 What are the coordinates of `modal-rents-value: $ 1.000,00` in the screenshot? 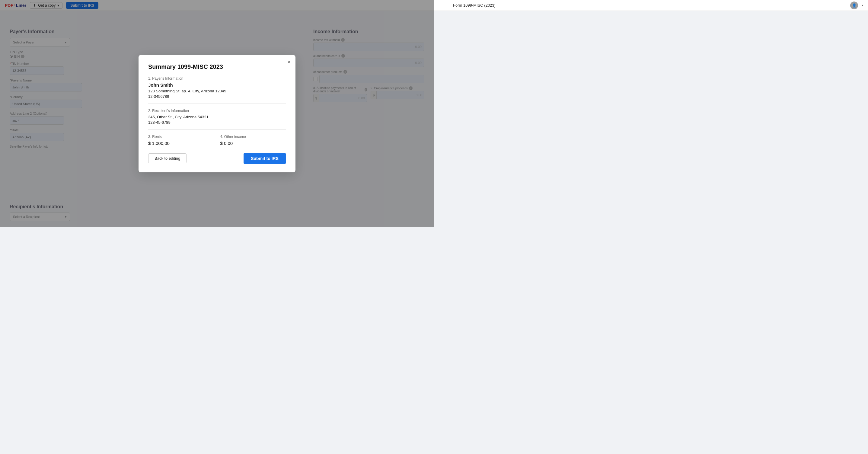 It's located at (181, 143).